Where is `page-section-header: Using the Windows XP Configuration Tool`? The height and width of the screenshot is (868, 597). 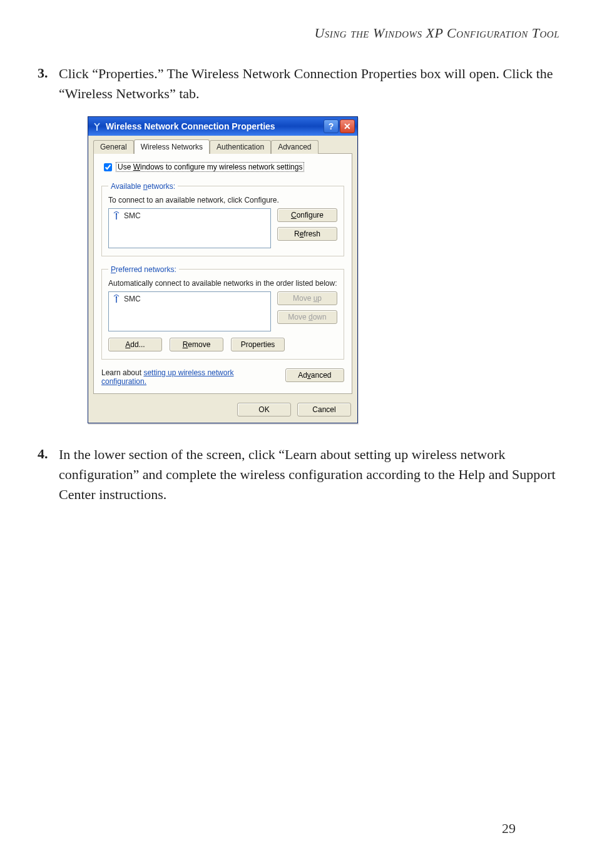 page-section-header: Using the Windows XP Configuration Tool is located at coordinates (298, 33).